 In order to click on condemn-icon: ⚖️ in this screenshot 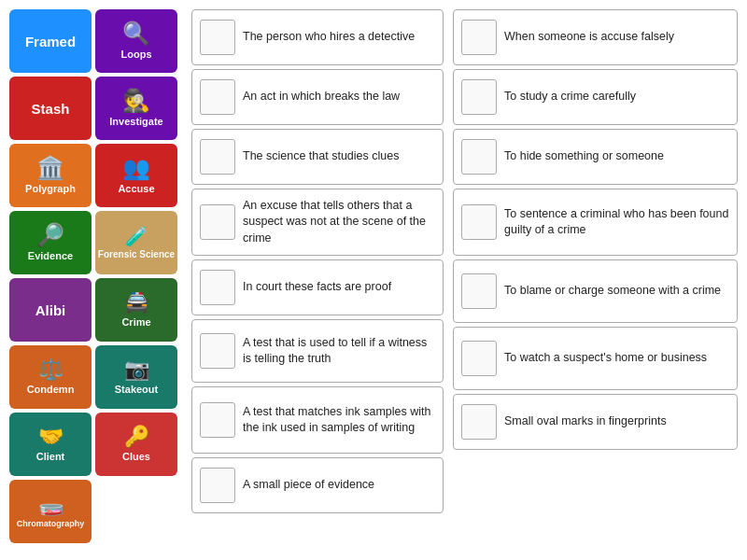, I will do `click(50, 370)`.